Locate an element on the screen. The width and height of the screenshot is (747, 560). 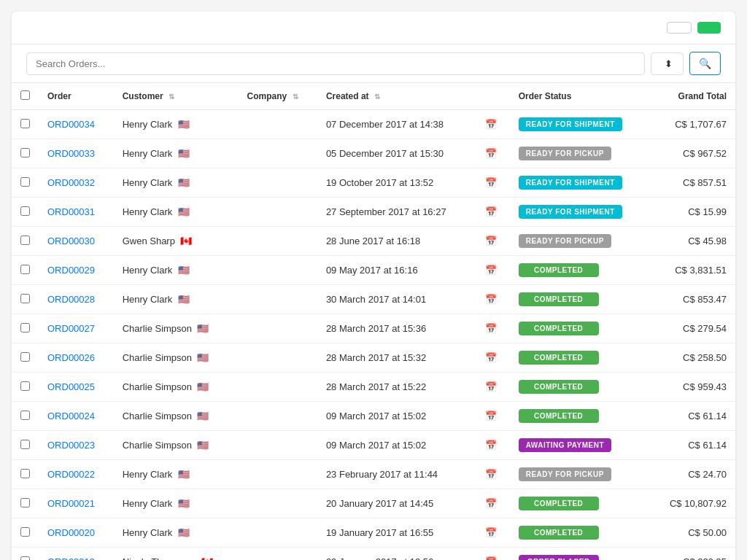
order-id-cell: ORD00024 is located at coordinates (76, 416).